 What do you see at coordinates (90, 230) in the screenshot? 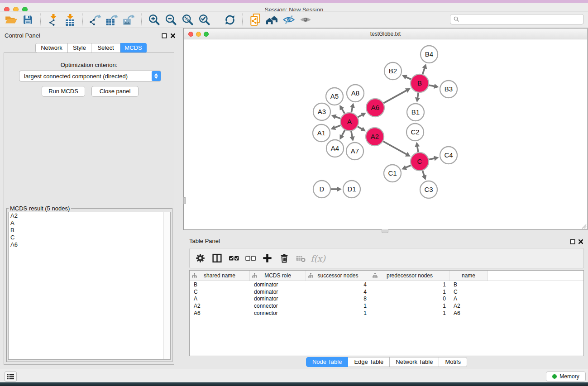
I see `mcds-result-item: B` at bounding box center [90, 230].